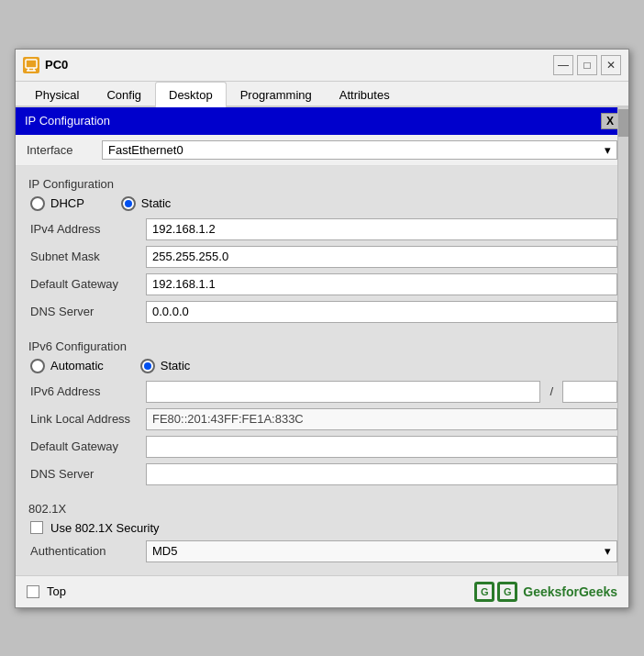 The width and height of the screenshot is (644, 656). Describe the element at coordinates (322, 419) in the screenshot. I see `link-local-row: Link Local Address` at that location.